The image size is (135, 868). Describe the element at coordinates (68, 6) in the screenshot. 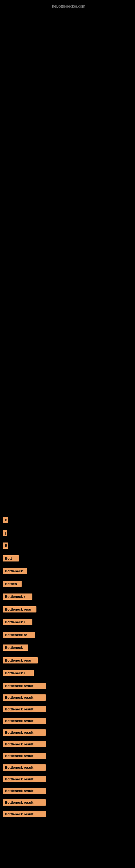

I see `site-title: TheBottlenecker.com` at that location.